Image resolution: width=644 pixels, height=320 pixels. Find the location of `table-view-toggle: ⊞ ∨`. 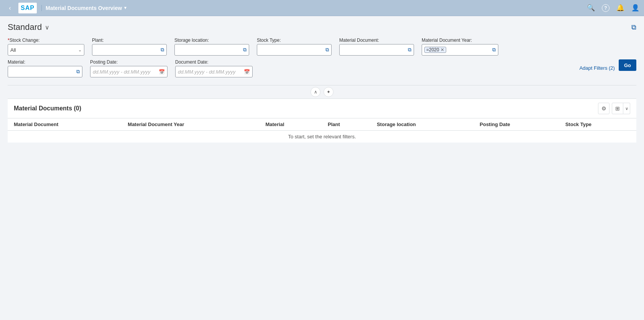

table-view-toggle: ⊞ ∨ is located at coordinates (621, 108).